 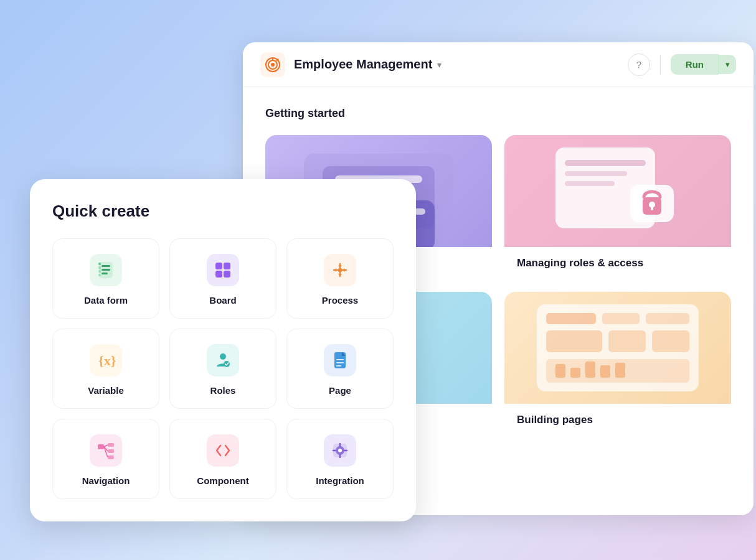 What do you see at coordinates (106, 279) in the screenshot?
I see `qc-item-data-form: Data form` at bounding box center [106, 279].